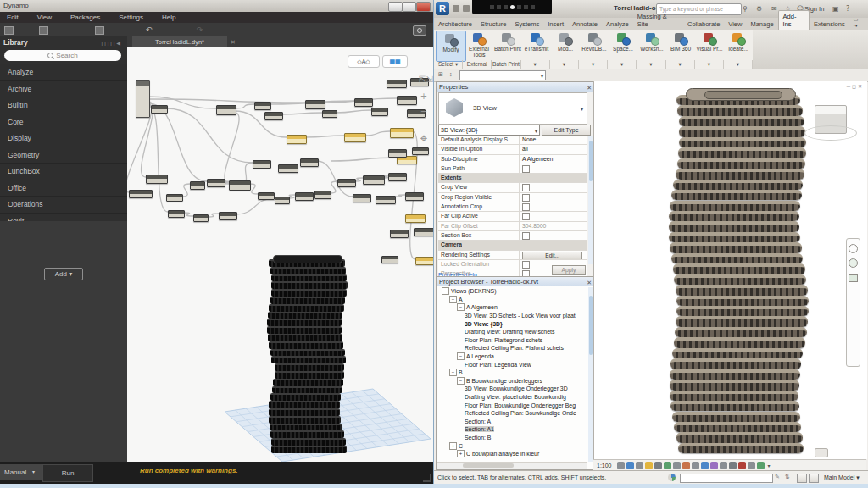 This screenshot has width=868, height=488. I want to click on tree-item-views-dekrns-: −Views (DEKRNS), so click(513, 291).